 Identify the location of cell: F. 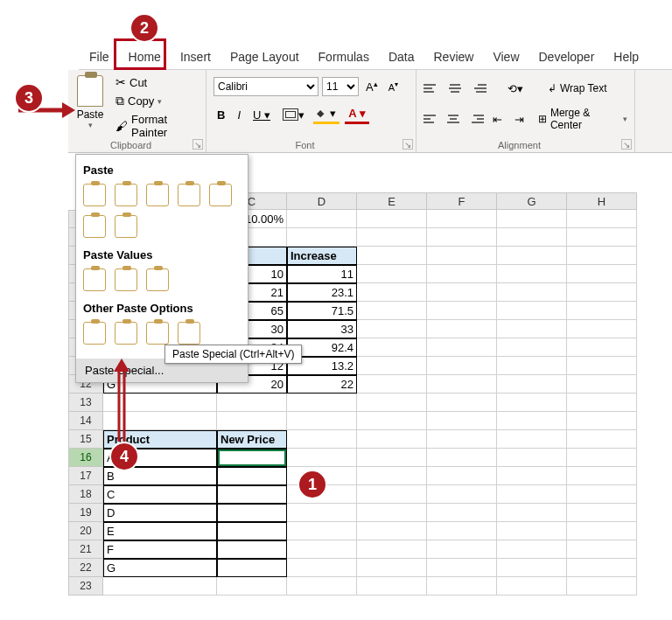
(160, 549).